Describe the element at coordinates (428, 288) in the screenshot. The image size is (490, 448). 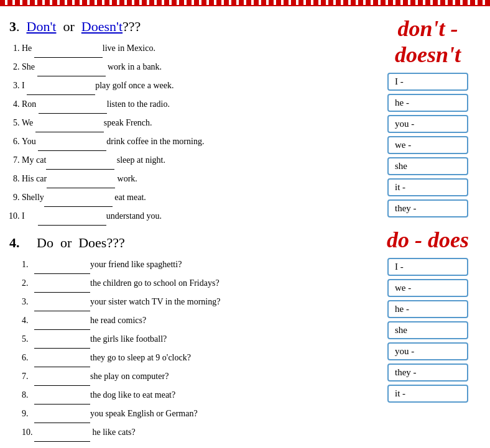
I see `do-pronoun-box-we: we -` at that location.